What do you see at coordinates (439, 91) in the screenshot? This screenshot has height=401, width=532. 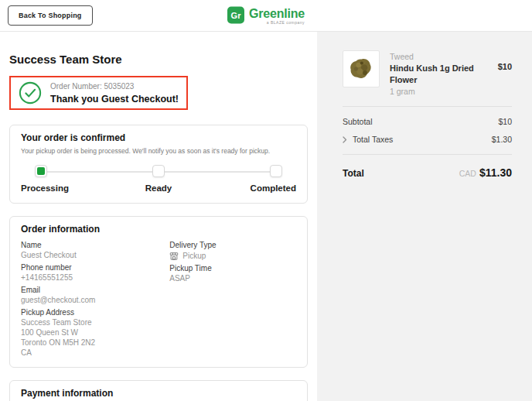 I see `product-quantity: 1 gram` at bounding box center [439, 91].